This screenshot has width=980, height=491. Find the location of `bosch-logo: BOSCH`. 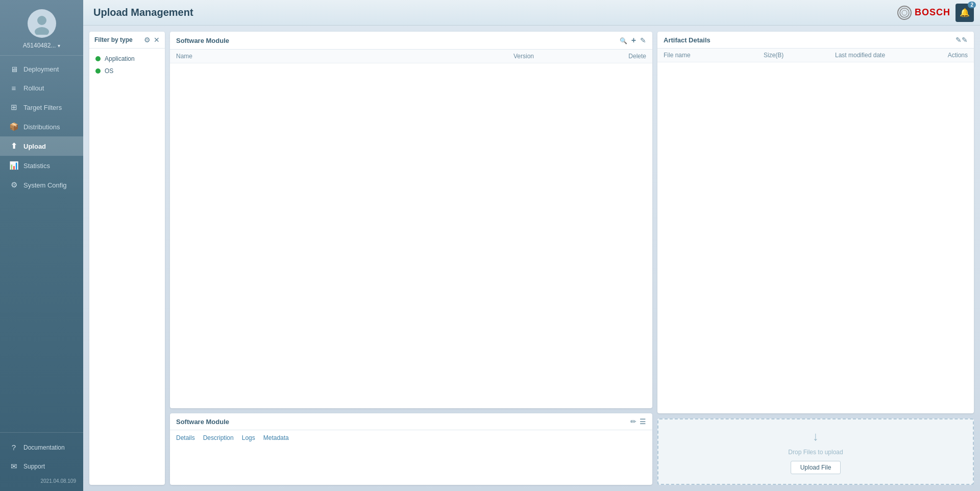

bosch-logo: BOSCH is located at coordinates (924, 13).